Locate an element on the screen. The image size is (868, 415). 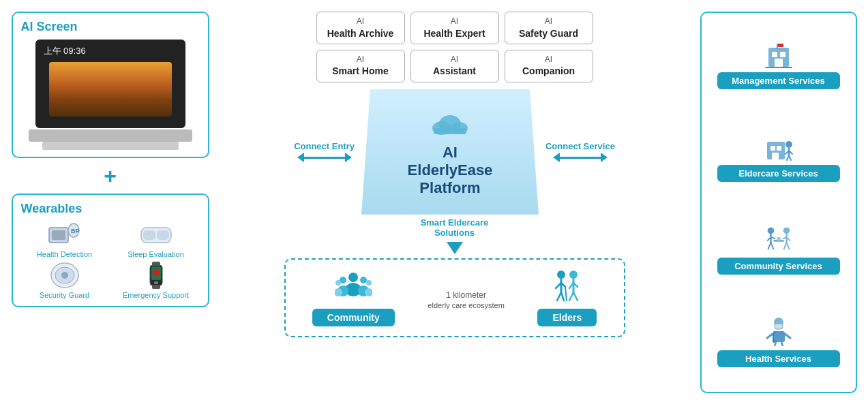
wearable-item-security-guard: Security Guard is located at coordinates (65, 281).